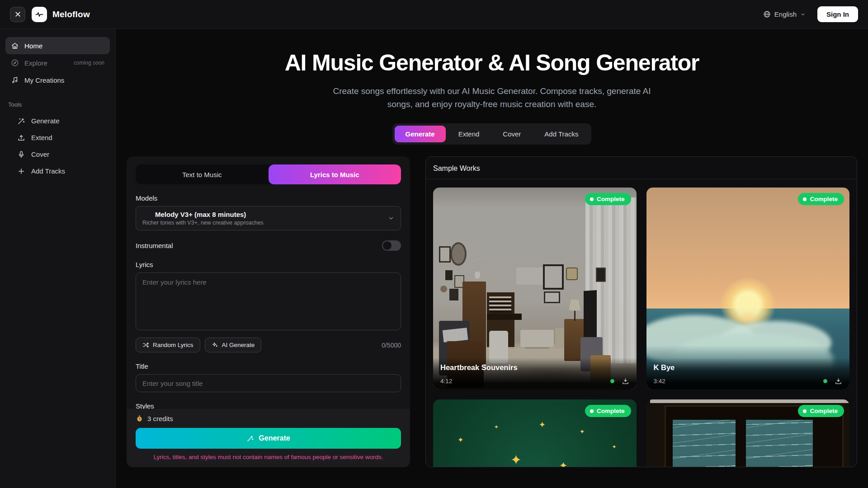  I want to click on shuffle-icon, so click(146, 345).